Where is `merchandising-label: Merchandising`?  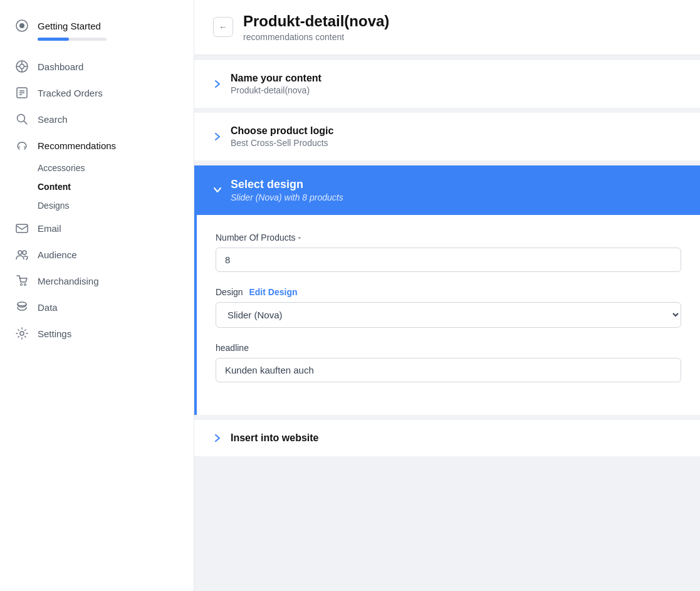
merchandising-label: Merchandising is located at coordinates (68, 281).